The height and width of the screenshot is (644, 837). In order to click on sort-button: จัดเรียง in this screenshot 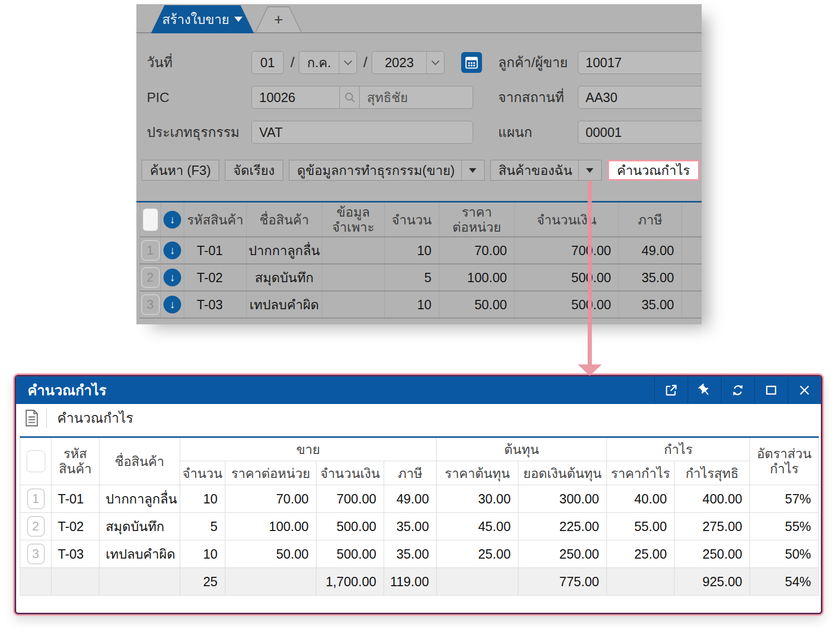, I will do `click(254, 170)`.